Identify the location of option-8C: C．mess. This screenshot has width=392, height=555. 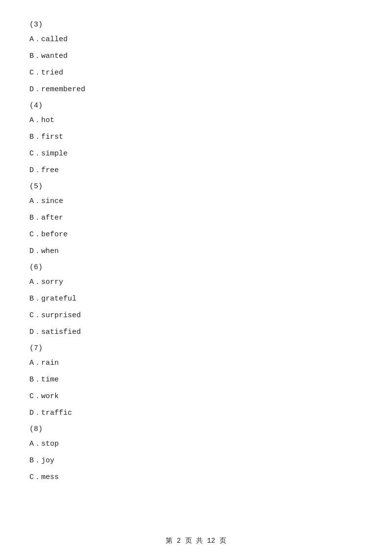
(196, 478).